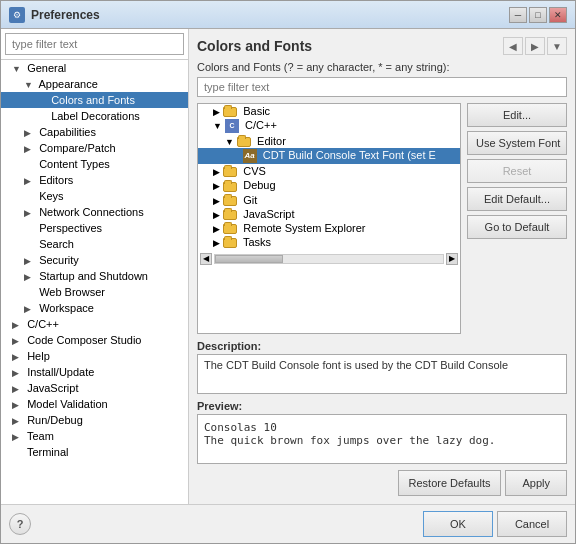 The image size is (576, 544). Describe the element at coordinates (216, 215) in the screenshot. I see `arrow-javascript-tree: ▶` at that location.